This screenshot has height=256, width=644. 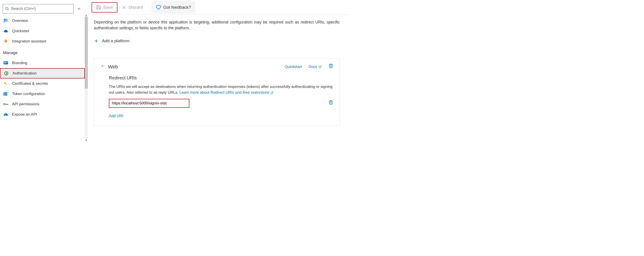 What do you see at coordinates (217, 25) in the screenshot?
I see `intro-text: Depending on the platform or device this…` at bounding box center [217, 25].